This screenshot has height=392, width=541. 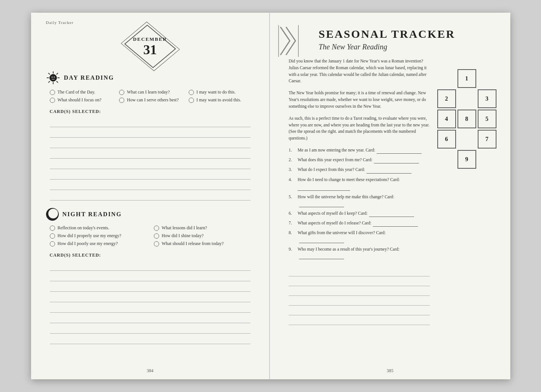 I want to click on question-8: 8. What gifts from the universe will I d…, so click(x=359, y=236).